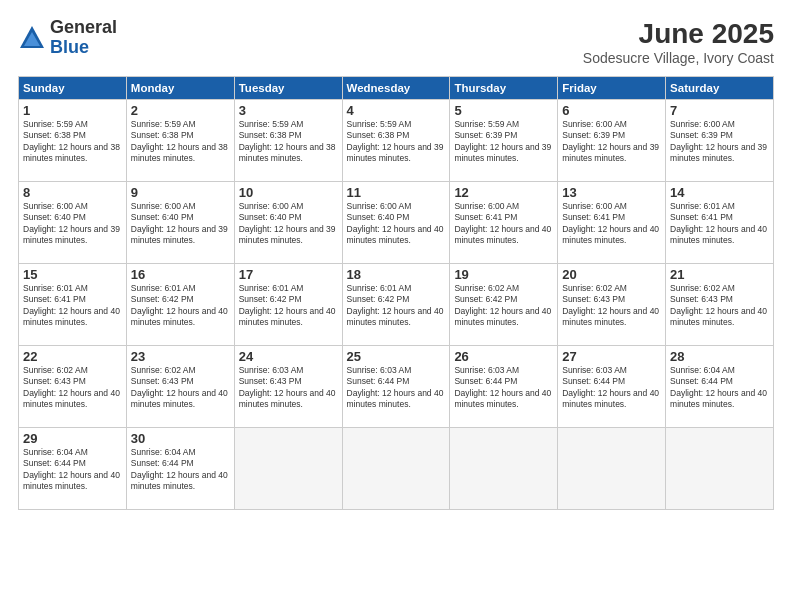 The height and width of the screenshot is (612, 792). What do you see at coordinates (612, 192) in the screenshot?
I see `day-number: 13` at bounding box center [612, 192].